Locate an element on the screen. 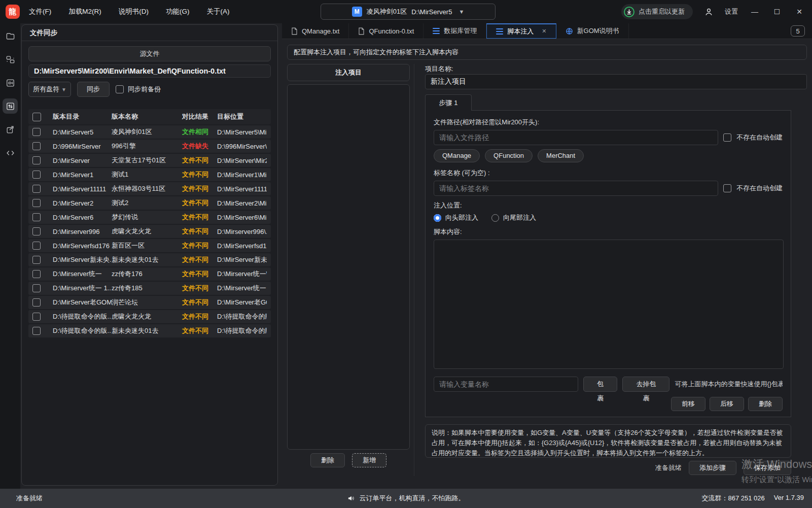  script-content-textarea is located at coordinates (609, 304).